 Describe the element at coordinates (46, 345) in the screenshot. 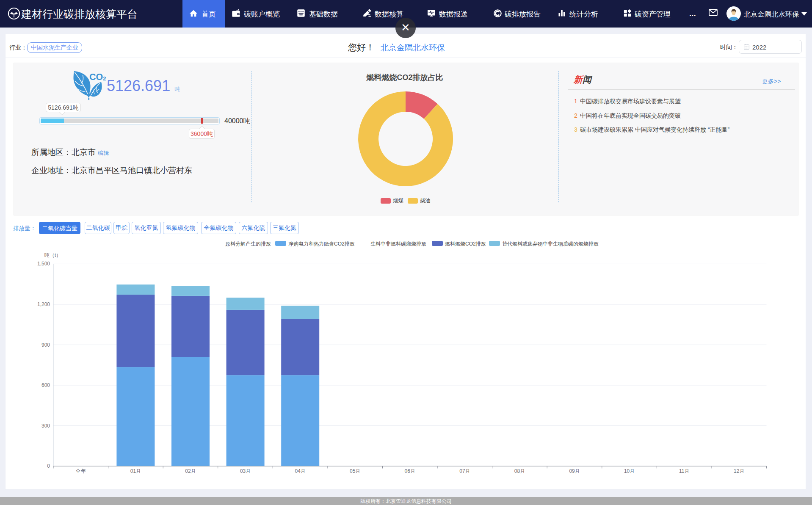

I see `svg-text: 900` at that location.